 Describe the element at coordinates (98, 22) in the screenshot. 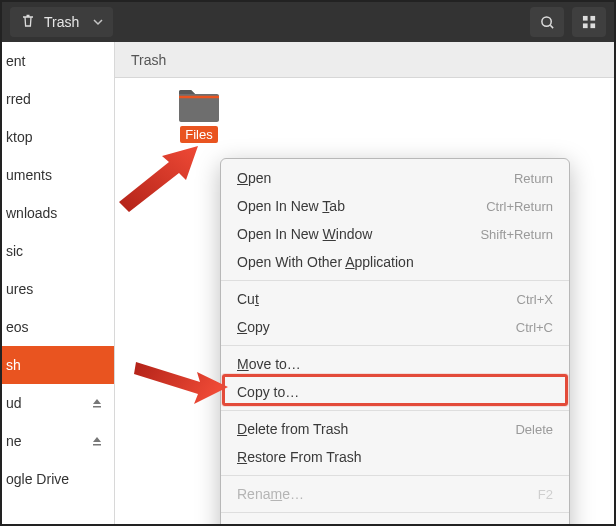

I see `chevron-down-icon` at that location.